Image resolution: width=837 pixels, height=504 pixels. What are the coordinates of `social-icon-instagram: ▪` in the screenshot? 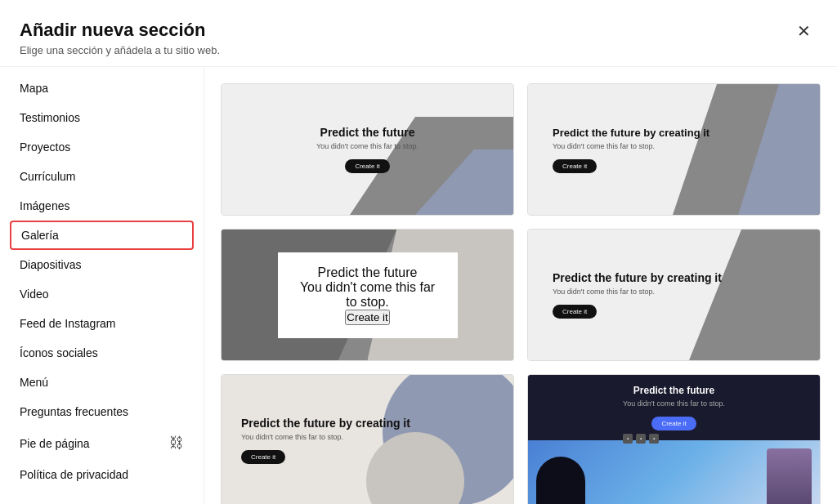 It's located at (628, 439).